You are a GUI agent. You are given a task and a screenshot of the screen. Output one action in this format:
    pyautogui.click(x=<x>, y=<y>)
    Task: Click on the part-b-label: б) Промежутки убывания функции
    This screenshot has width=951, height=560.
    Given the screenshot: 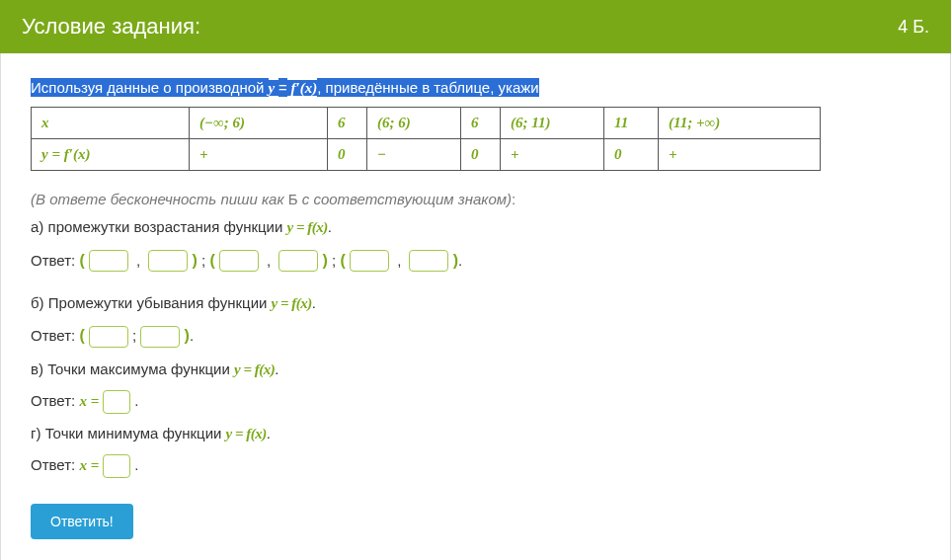 What is the action you would take?
    pyautogui.click(x=151, y=302)
    